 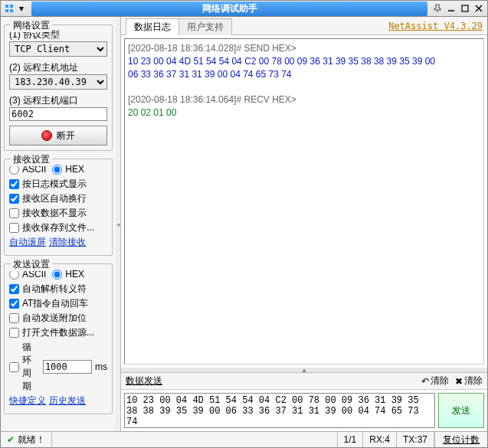 I want to click on send-settings-group: 发送设置 ASCII HEX 自动解析转义符 AT指令自动回车 自动发送附加位 …, so click(x=58, y=338).